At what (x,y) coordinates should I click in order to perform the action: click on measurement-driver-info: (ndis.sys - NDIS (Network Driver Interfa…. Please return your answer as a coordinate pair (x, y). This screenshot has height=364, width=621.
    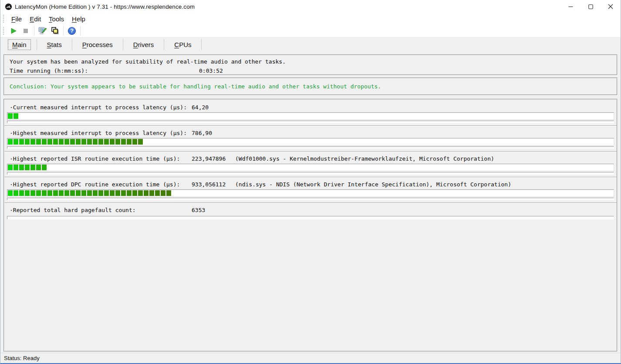
    Looking at the image, I should click on (373, 185).